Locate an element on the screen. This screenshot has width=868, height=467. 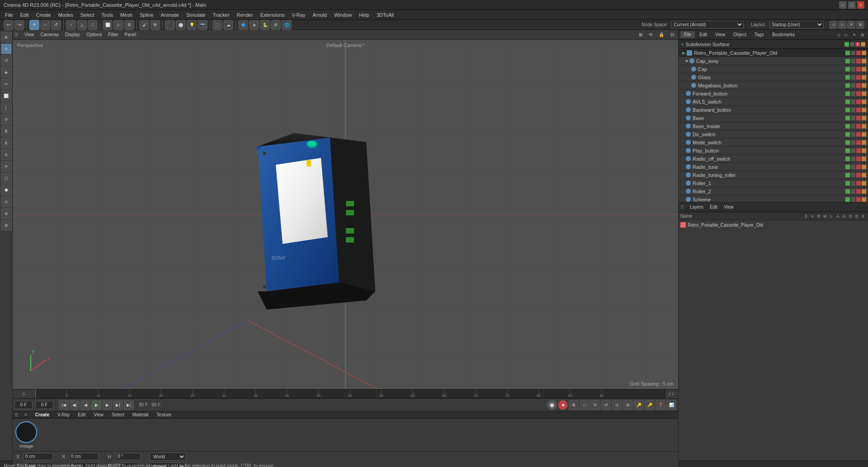
layout-btn-3: ✕ is located at coordinates (851, 25).